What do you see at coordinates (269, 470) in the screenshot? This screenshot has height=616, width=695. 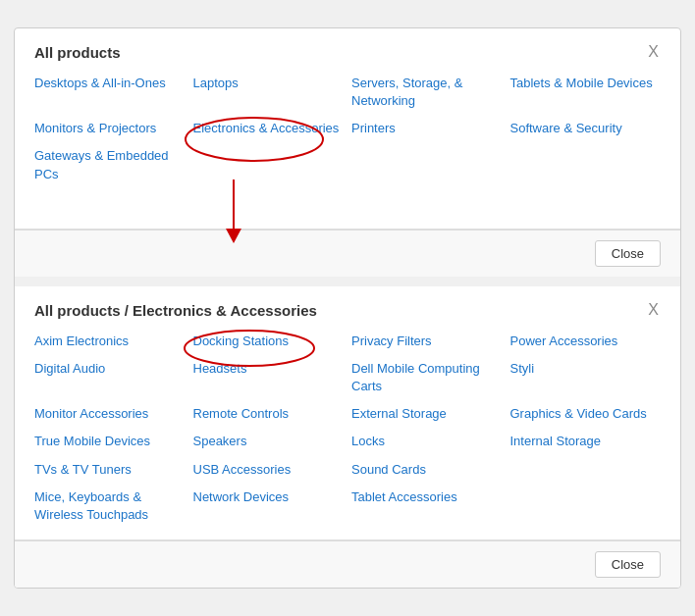 I see `list-item: USB Accessories` at bounding box center [269, 470].